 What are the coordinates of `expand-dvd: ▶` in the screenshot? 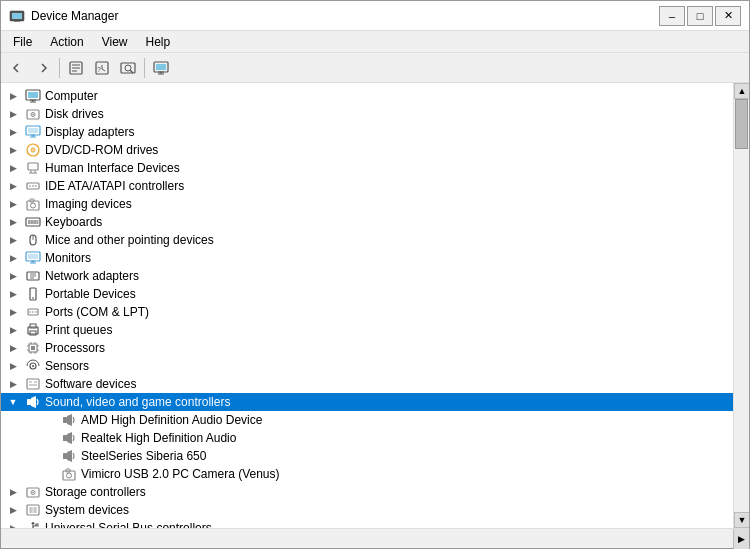 It's located at (13, 150).